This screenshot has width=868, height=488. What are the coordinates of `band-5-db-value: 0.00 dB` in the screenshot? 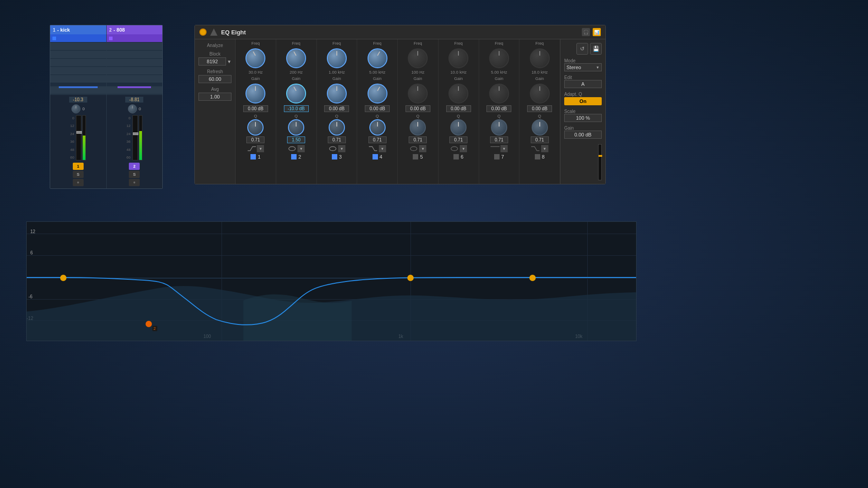 It's located at (418, 108).